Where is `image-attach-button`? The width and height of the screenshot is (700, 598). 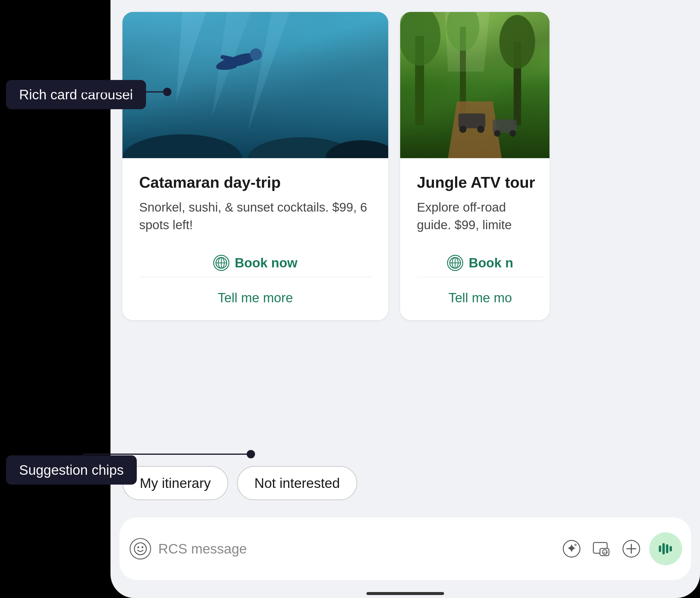
image-attach-button is located at coordinates (601, 549).